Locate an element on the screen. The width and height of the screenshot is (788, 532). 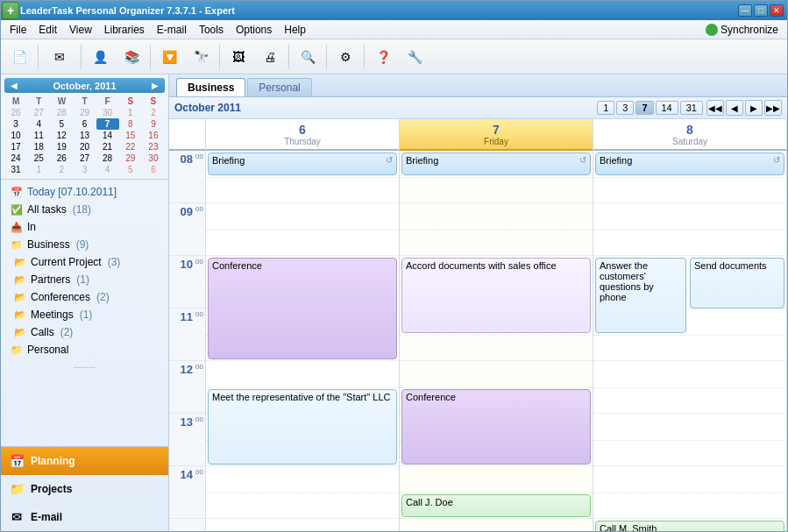
cal-day: 9 is located at coordinates (153, 124).